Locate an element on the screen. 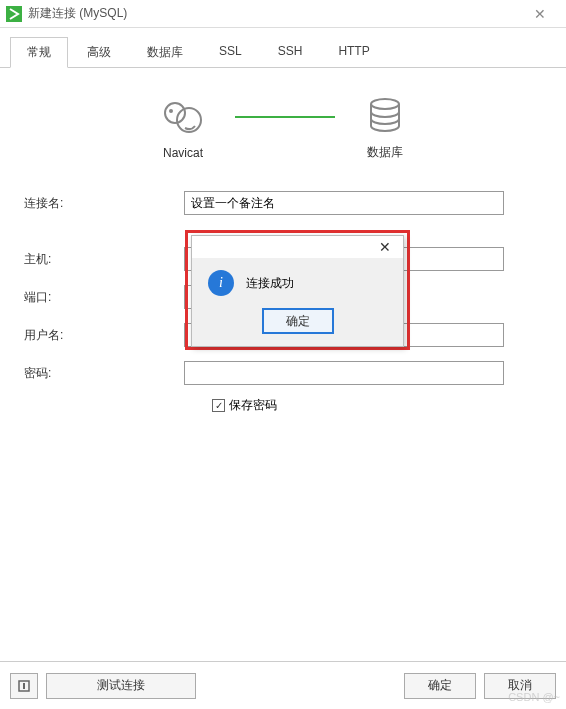 This screenshot has height=709, width=566. database-icon is located at coordinates (385, 116).